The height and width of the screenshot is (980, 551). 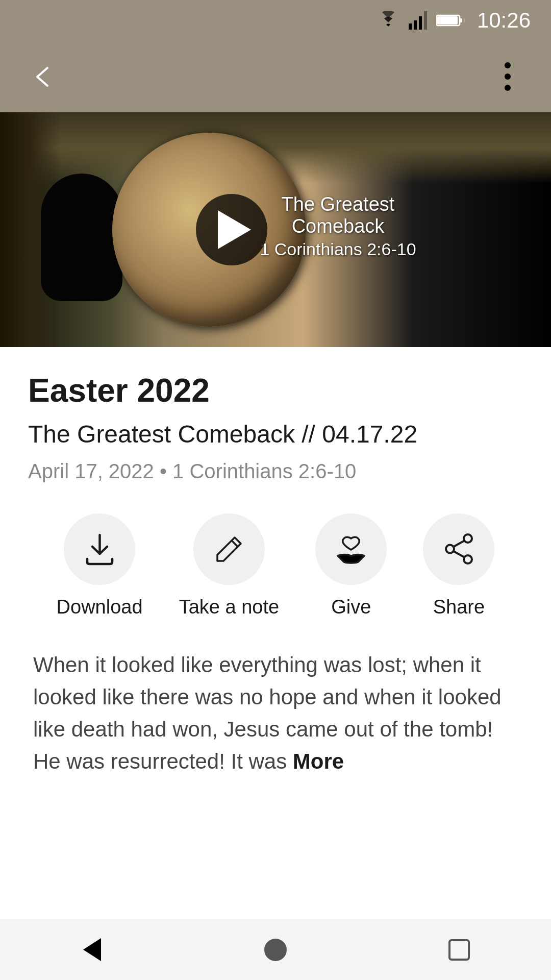 I want to click on video-title-overlay: The Greatest Comeback 1 Corinthians 2:6-…, so click(x=338, y=227).